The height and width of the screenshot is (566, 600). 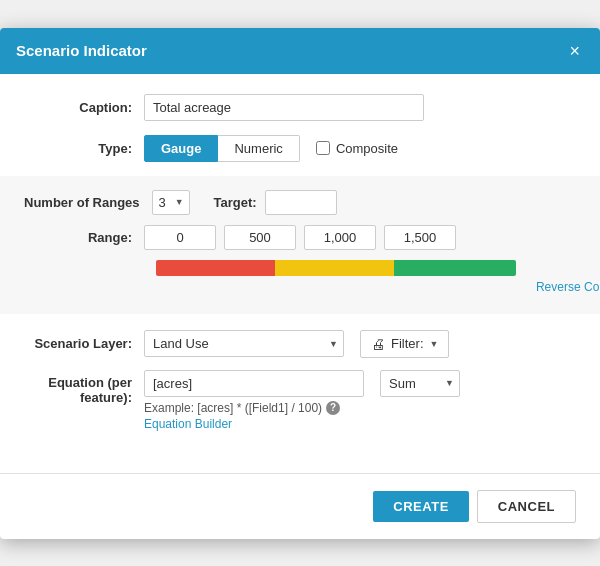 What do you see at coordinates (408, 344) in the screenshot?
I see `filter-label: Filter:` at bounding box center [408, 344].